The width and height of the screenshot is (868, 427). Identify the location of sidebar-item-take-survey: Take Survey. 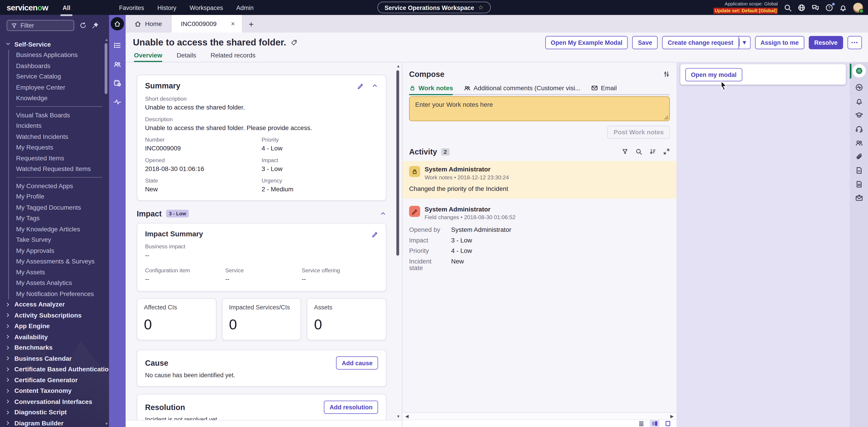
(63, 240).